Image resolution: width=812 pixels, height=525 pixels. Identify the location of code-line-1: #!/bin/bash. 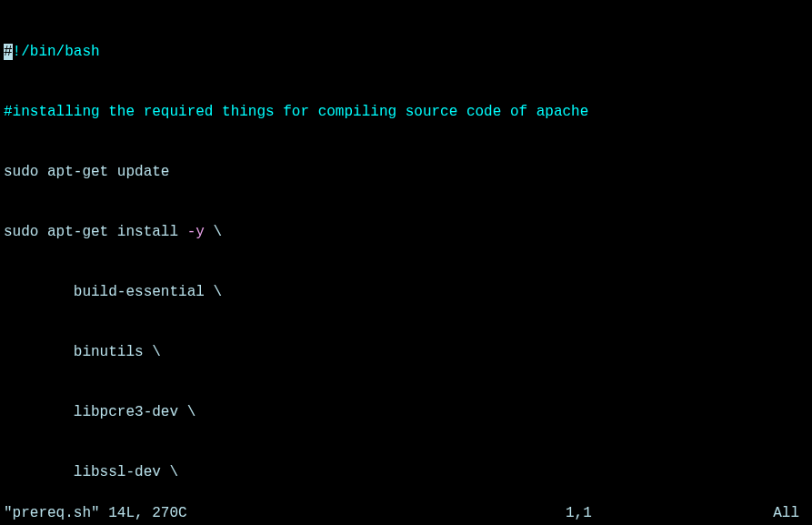
(406, 52).